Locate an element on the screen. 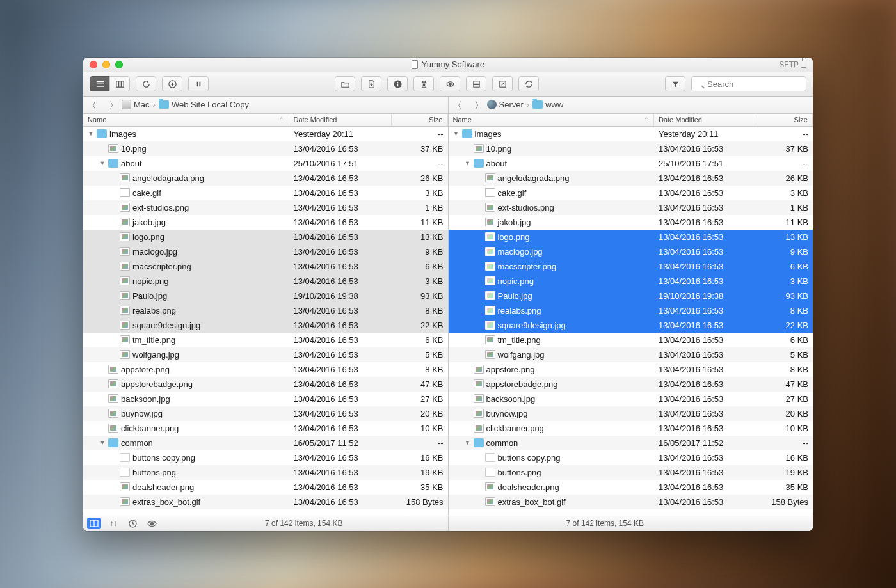 The height and width of the screenshot is (588, 896). delete-button is located at coordinates (424, 84).